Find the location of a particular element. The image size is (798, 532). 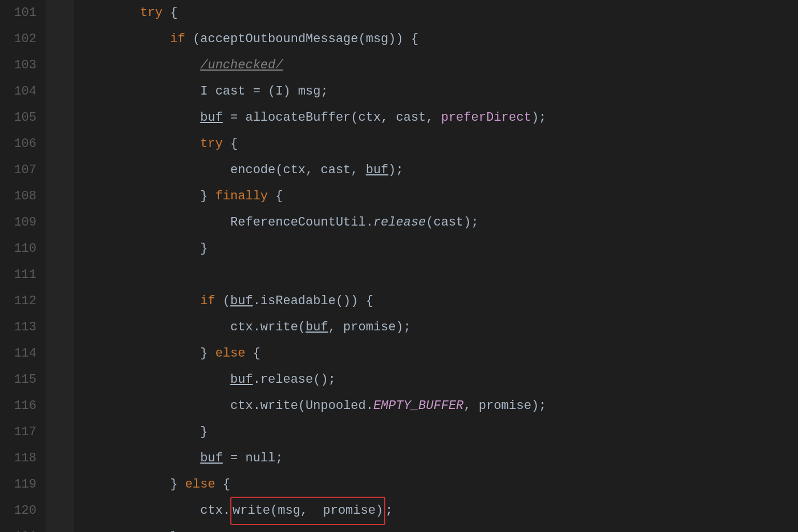

code-text: = allocateBuffer(ctx, cast, is located at coordinates (332, 118).